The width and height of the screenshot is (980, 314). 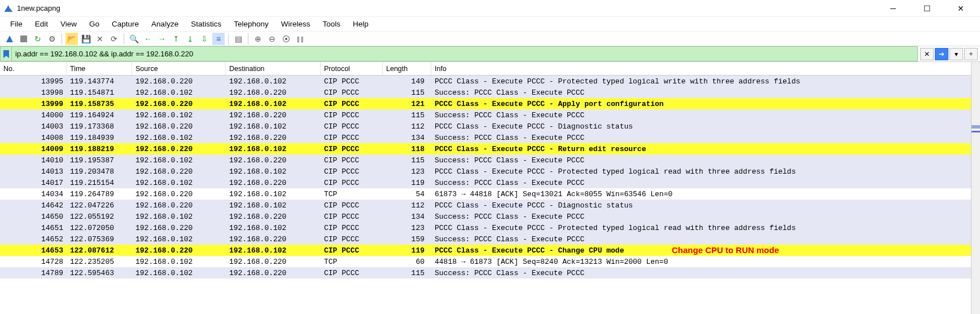 What do you see at coordinates (407, 69) in the screenshot?
I see `col-length: Length` at bounding box center [407, 69].